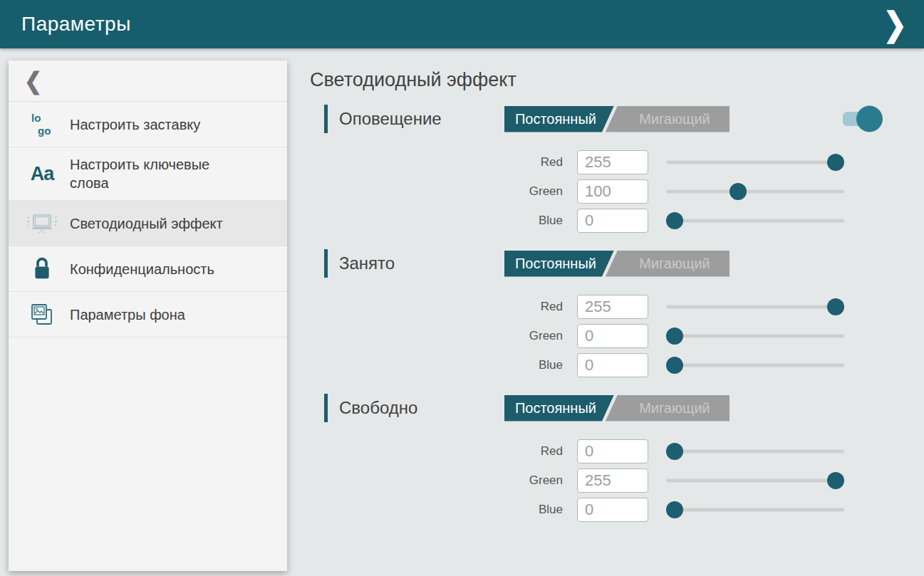 This screenshot has width=924, height=576. Describe the element at coordinates (148, 81) in the screenshot. I see `sidebar-collapse-button: ❮` at that location.